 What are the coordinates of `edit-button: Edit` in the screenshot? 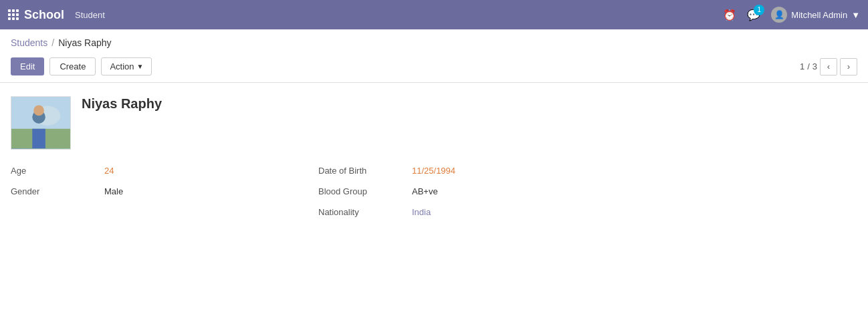 It's located at (27, 67).